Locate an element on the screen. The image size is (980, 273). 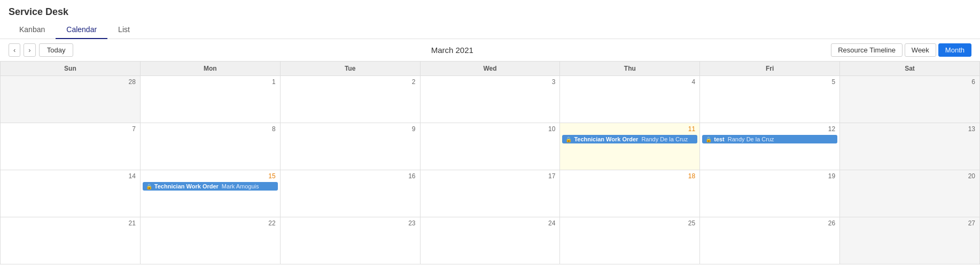
day-number: 1 is located at coordinates (211, 82).